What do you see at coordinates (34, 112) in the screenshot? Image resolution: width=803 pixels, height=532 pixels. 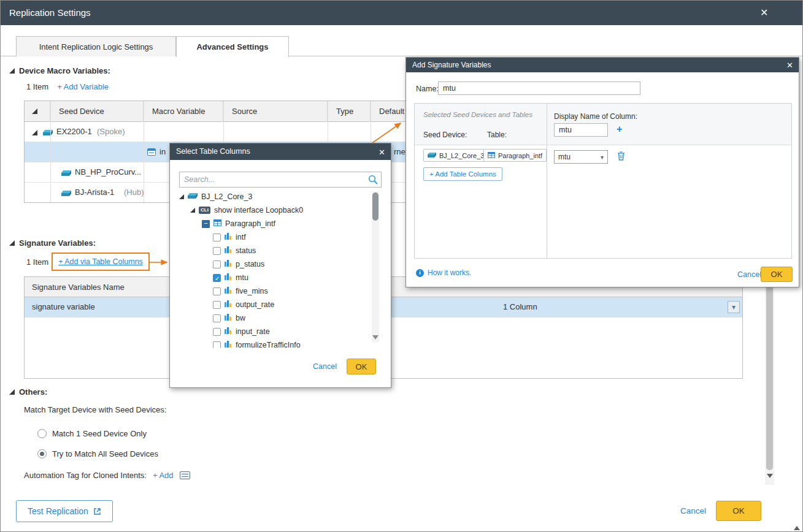 I see `expand-all-triangle-icon` at bounding box center [34, 112].